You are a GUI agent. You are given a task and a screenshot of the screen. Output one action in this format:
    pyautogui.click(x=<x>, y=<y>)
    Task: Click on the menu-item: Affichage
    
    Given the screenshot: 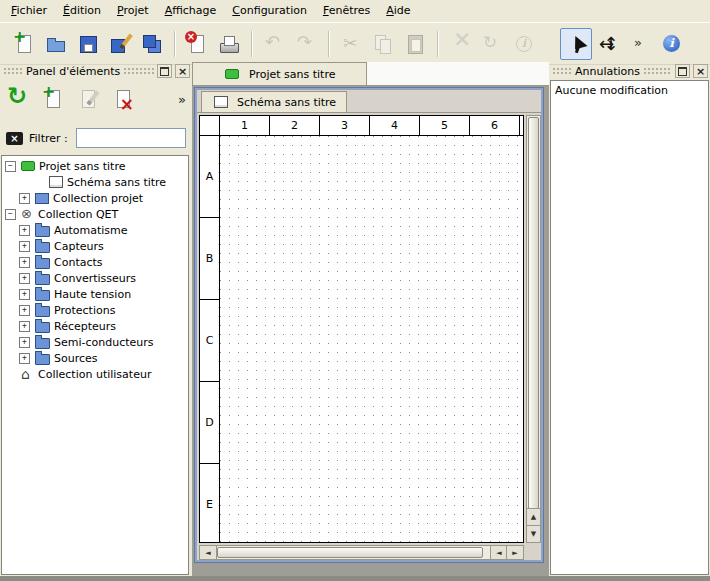 What is the action you would take?
    pyautogui.click(x=191, y=11)
    